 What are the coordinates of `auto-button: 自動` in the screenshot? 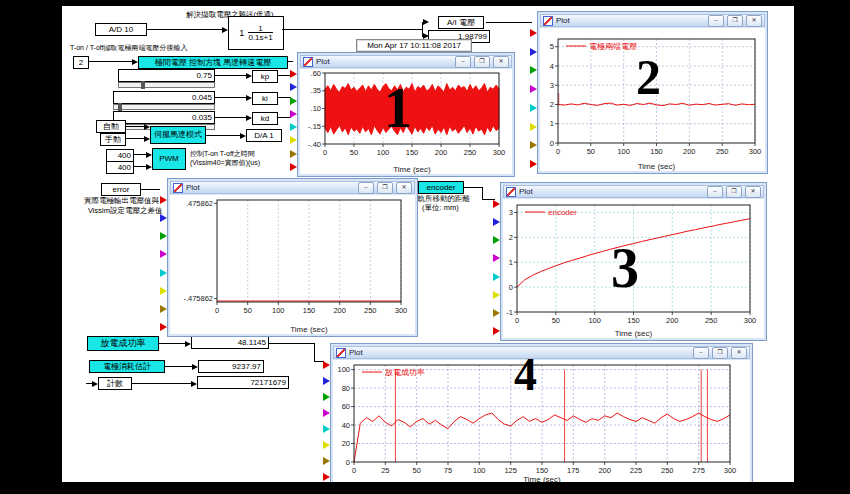 It's located at (111, 126).